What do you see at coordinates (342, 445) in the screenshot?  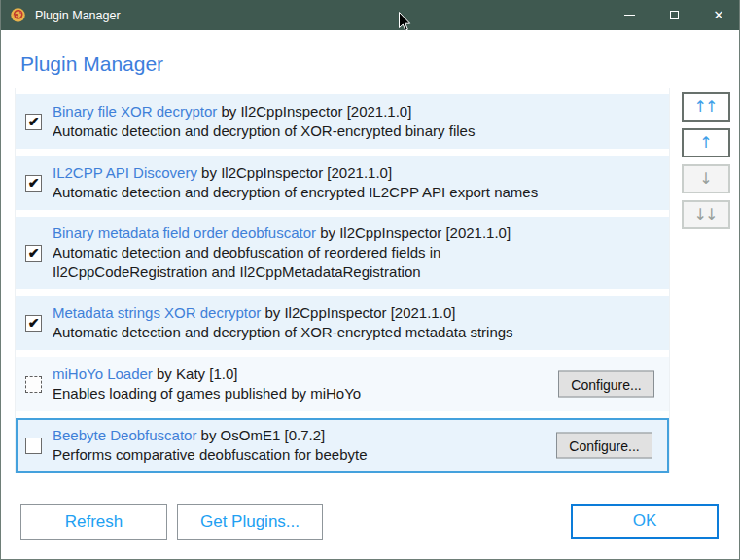 I see `plugin-row: Beebyte Deobfuscator by OsOmE1 [0.7.2] P…` at bounding box center [342, 445].